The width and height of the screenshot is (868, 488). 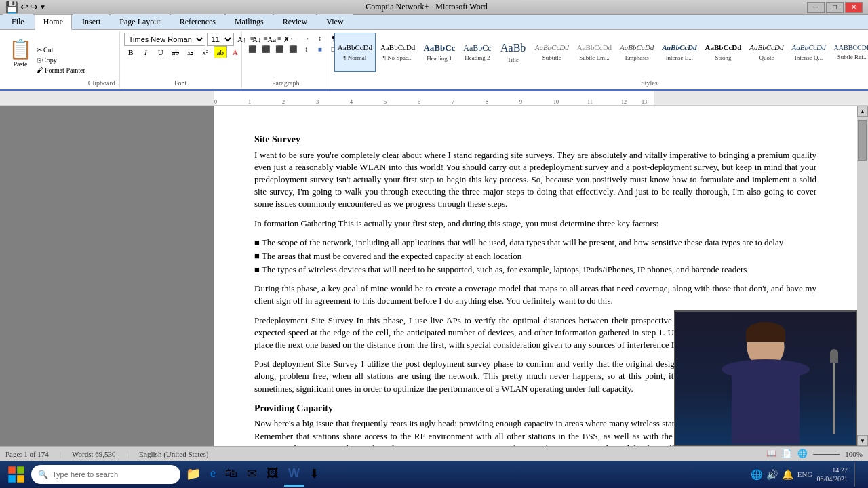 What do you see at coordinates (307, 38) in the screenshot?
I see `increase-indent-button: →` at bounding box center [307, 38].